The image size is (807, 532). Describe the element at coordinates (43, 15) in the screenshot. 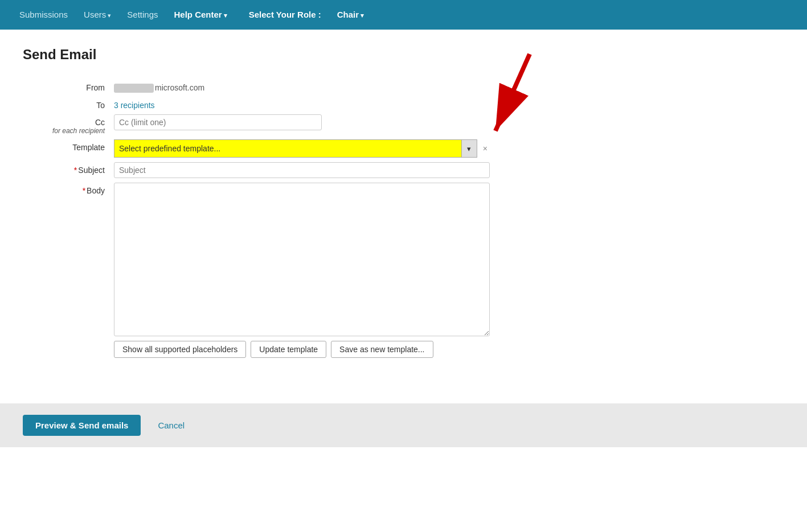

I see `nav-submissions: Submissions` at that location.